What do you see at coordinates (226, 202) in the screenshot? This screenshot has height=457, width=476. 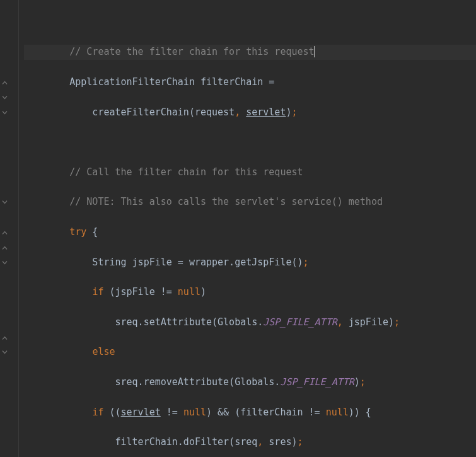 I see `comment: // NOTE: This also calls the servlet's s…` at bounding box center [226, 202].